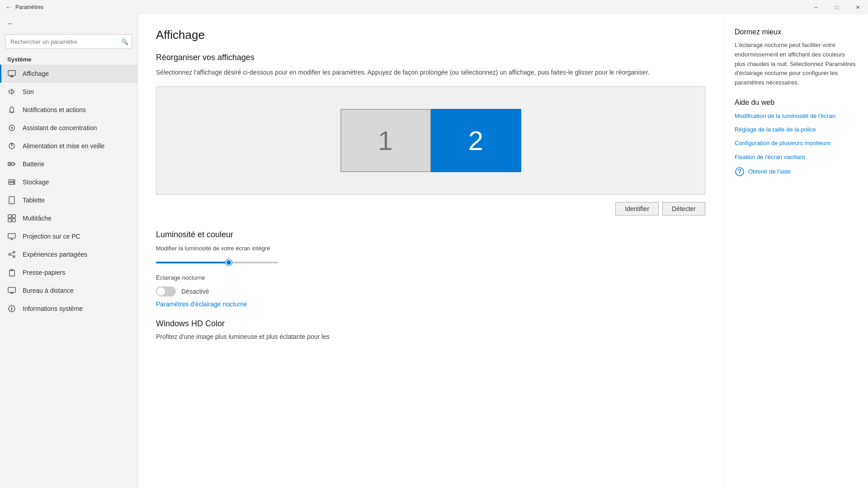  What do you see at coordinates (430, 249) in the screenshot?
I see `brightness-label: Modifier la luminosité de votre écran in…` at bounding box center [430, 249].